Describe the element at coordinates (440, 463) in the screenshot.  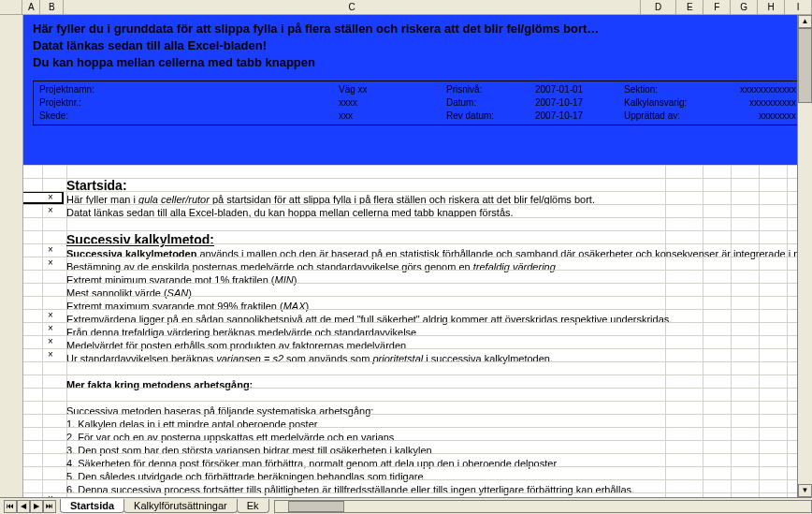
I see `text-line: 4. Säkerheten för denna post försöker ma…` at that location.